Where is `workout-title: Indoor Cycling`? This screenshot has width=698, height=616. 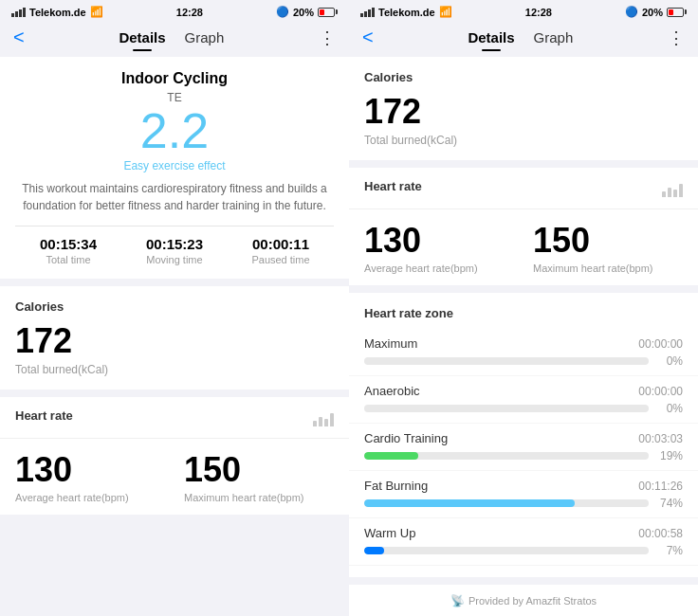
workout-title: Indoor Cycling is located at coordinates (174, 79).